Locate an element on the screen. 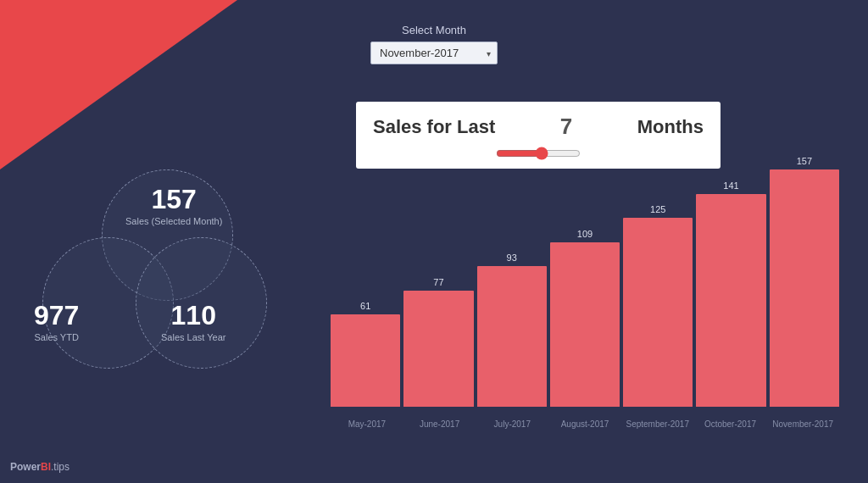 Image resolution: width=868 pixels, height=483 pixels. bar-value-label: 77 is located at coordinates (438, 282).